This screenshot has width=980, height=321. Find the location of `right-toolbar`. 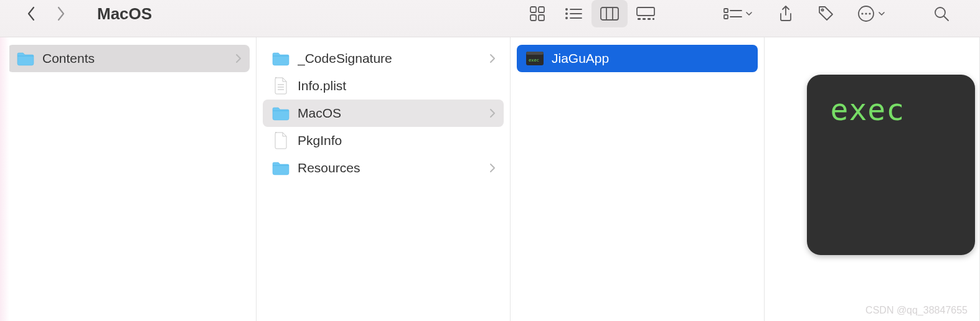

right-toolbar is located at coordinates (836, 14).